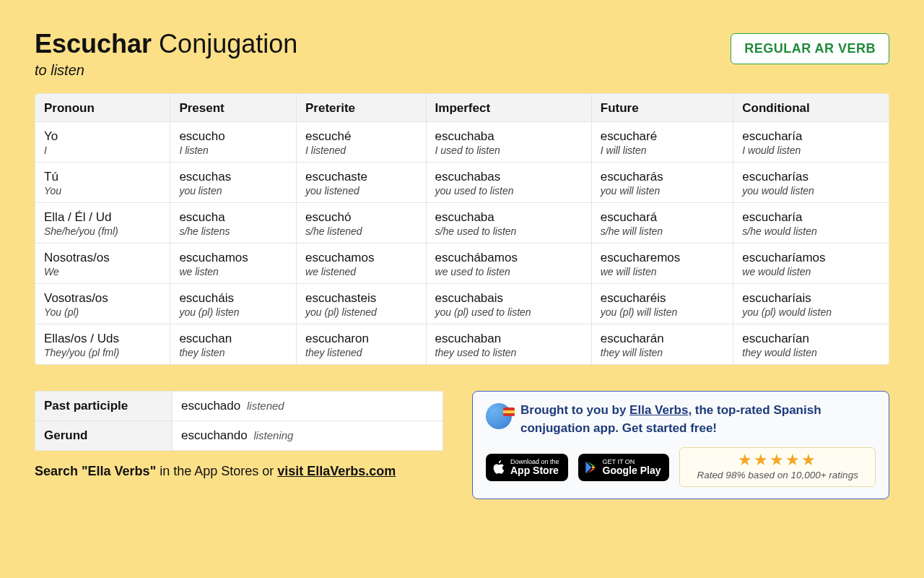 This screenshot has width=924, height=578. I want to click on preterite-cell: escuchéI listened, so click(362, 142).